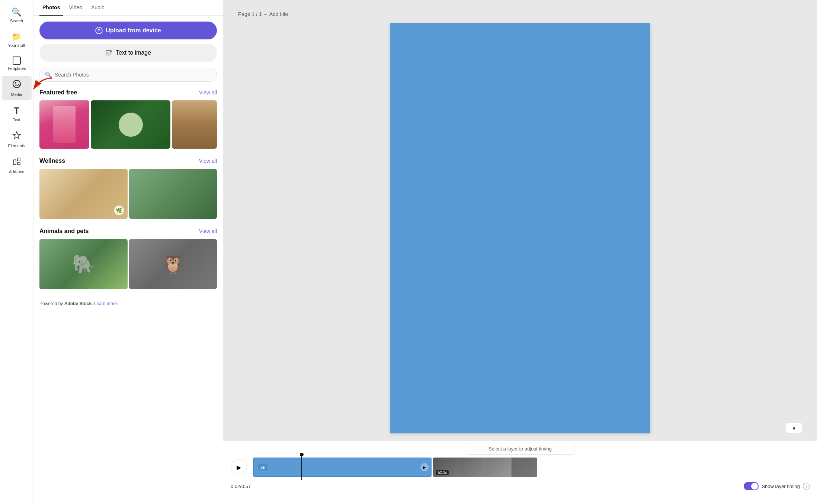  What do you see at coordinates (485, 467) in the screenshot?
I see `timeline-clip-2: 52.3s` at bounding box center [485, 467].